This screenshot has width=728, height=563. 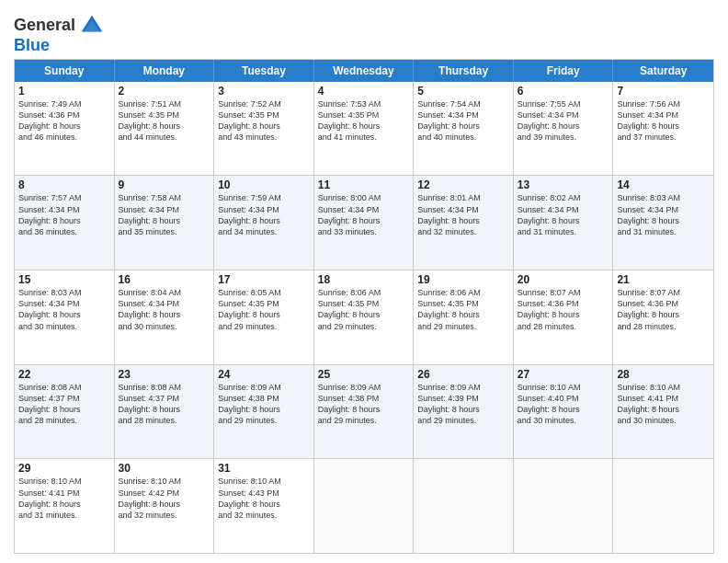 What do you see at coordinates (664, 374) in the screenshot?
I see `day-number: 28` at bounding box center [664, 374].